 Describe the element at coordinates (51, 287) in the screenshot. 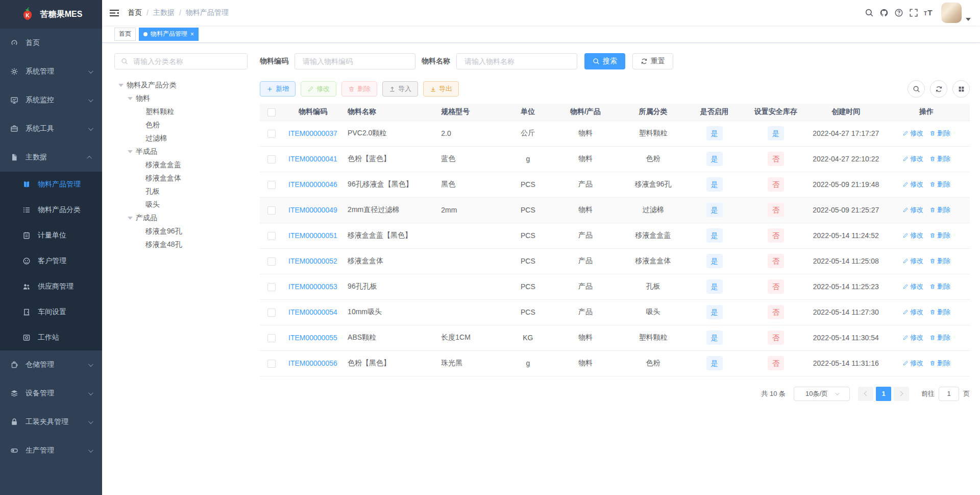

I see `sidebar-subitem: 供应商管理` at that location.